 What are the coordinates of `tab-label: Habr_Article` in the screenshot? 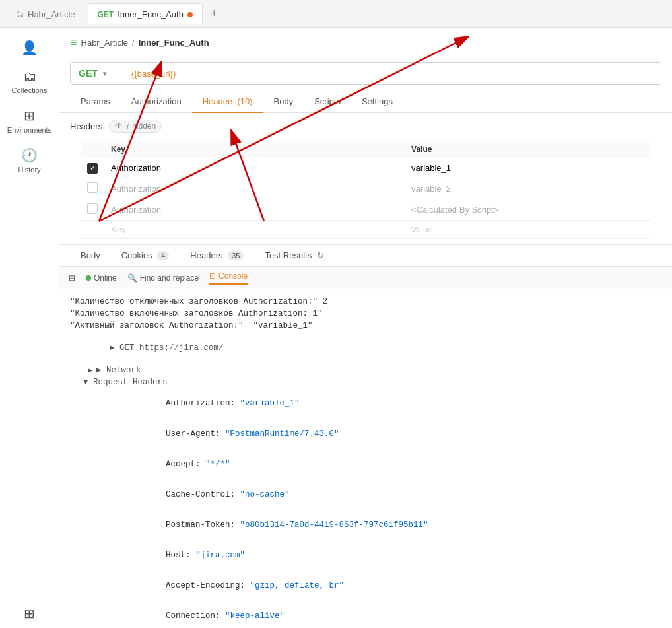 It's located at (51, 15).